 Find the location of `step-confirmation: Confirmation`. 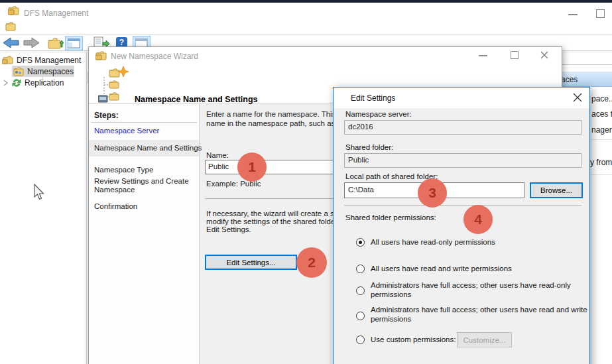

step-confirmation: Confirmation is located at coordinates (115, 206).